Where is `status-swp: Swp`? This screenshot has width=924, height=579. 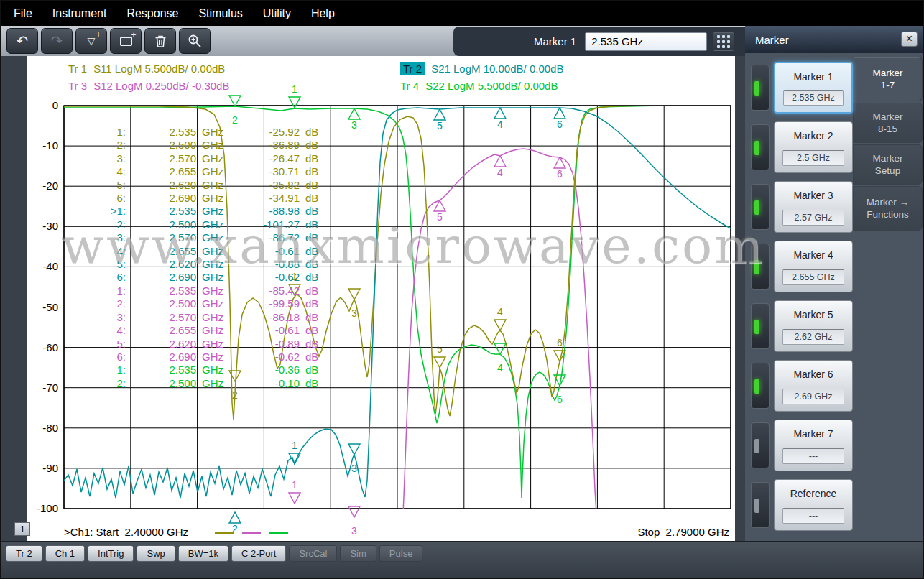
status-swp: Swp is located at coordinates (155, 553).